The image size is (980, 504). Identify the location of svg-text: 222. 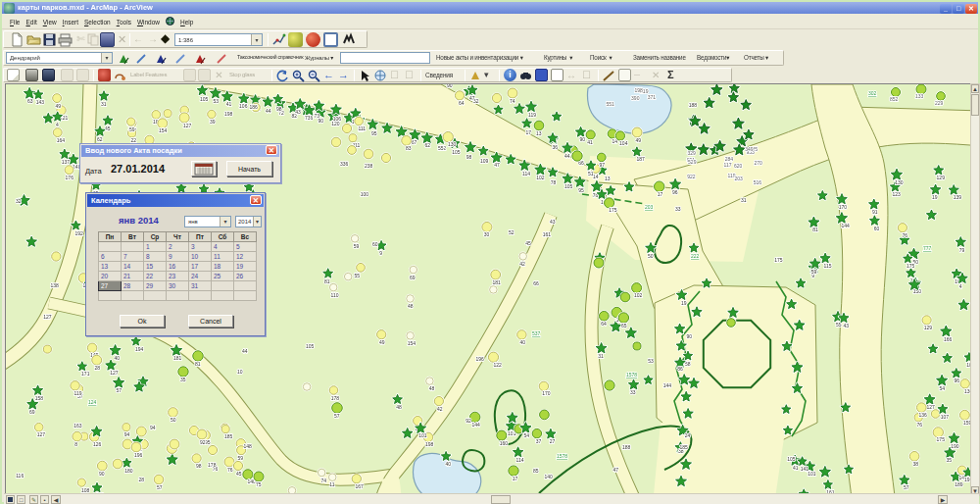
(696, 256).